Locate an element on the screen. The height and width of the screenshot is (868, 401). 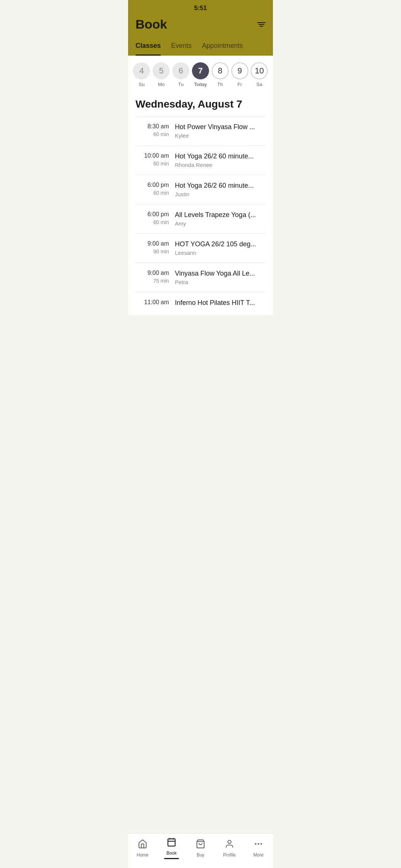
class-info: Hot Yoga 26/2 60 minute...Rhonda Renee is located at coordinates (220, 160).